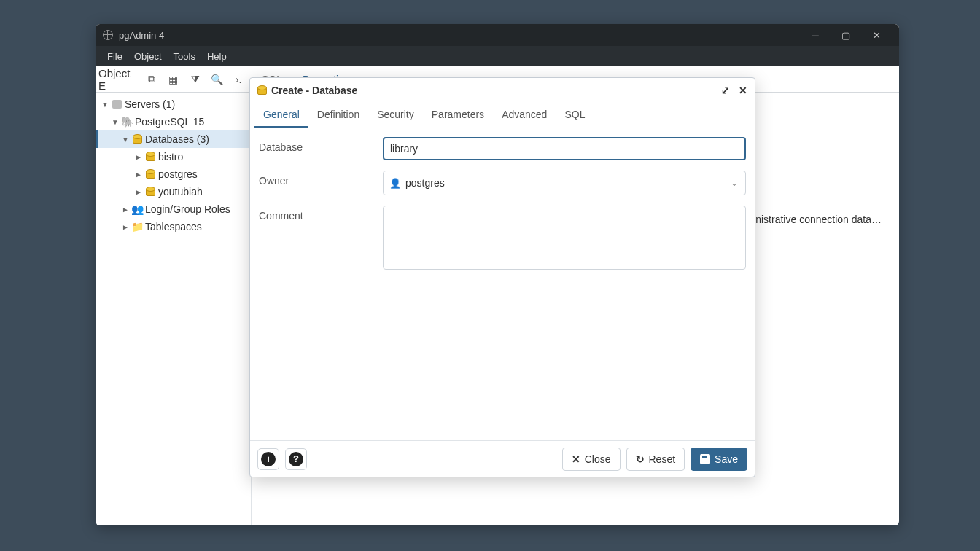  What do you see at coordinates (497, 56) in the screenshot?
I see `menubar: File Object Tools Help` at bounding box center [497, 56].